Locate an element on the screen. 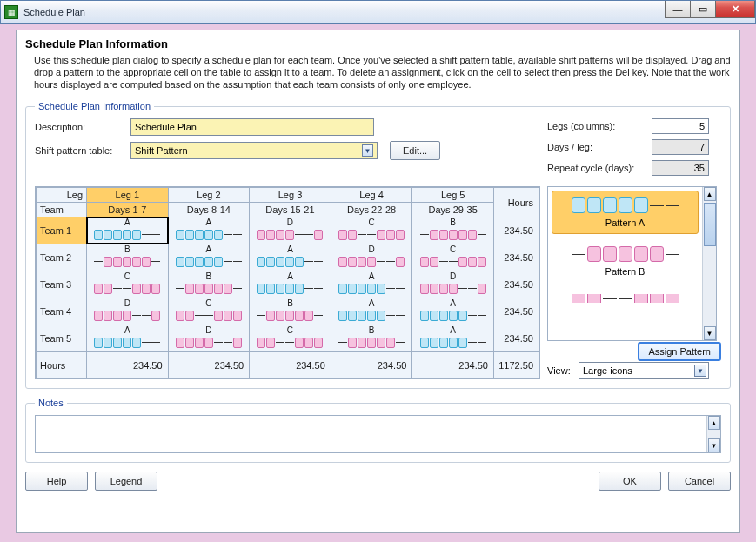 Image resolution: width=756 pixels, height=542 pixels. leg-days-header: Days 15-21 is located at coordinates (291, 211).